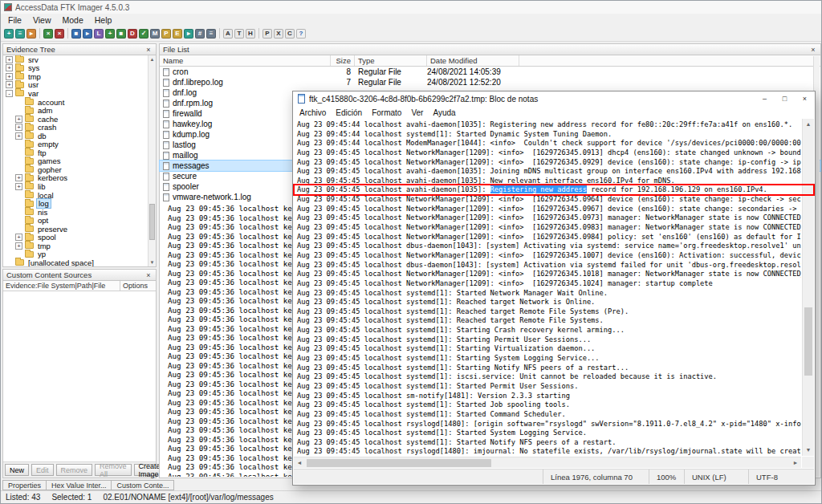 The height and width of the screenshot is (504, 822). Describe the element at coordinates (387, 112) in the screenshot. I see `notepad-menu-formato: Formato` at that location.